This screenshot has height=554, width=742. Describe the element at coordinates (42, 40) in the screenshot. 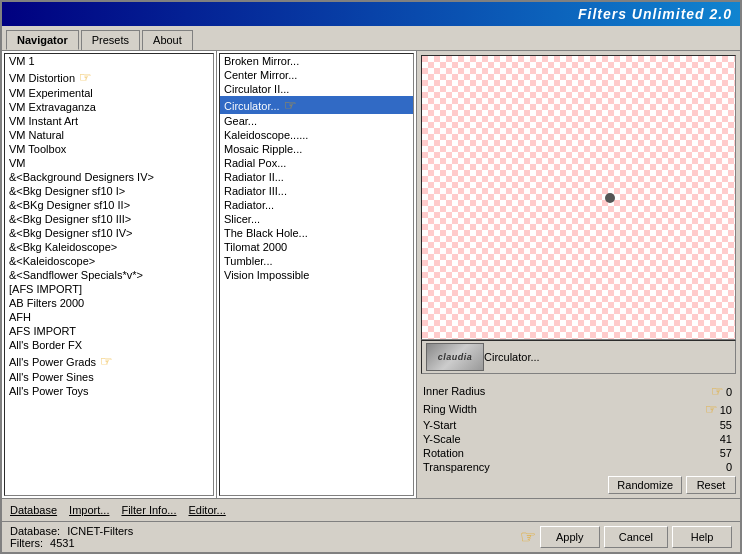

I see `tab-navigator: Navigator` at that location.